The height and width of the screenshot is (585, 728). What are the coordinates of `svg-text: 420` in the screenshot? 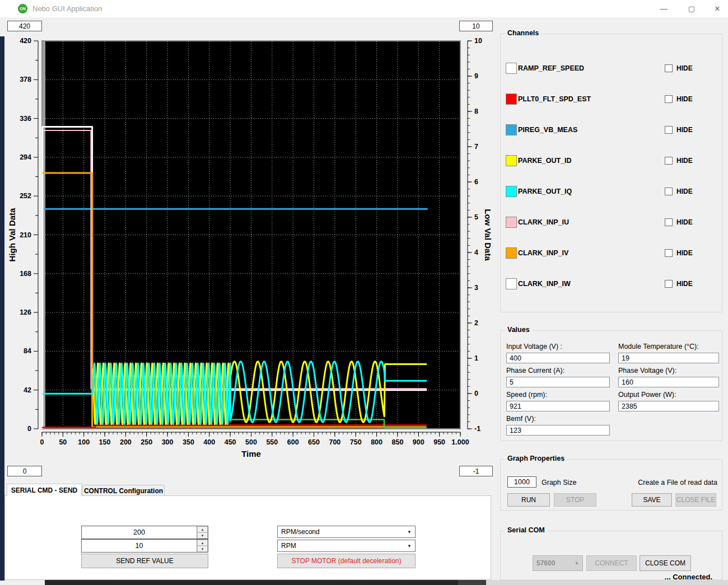 It's located at (26, 41).